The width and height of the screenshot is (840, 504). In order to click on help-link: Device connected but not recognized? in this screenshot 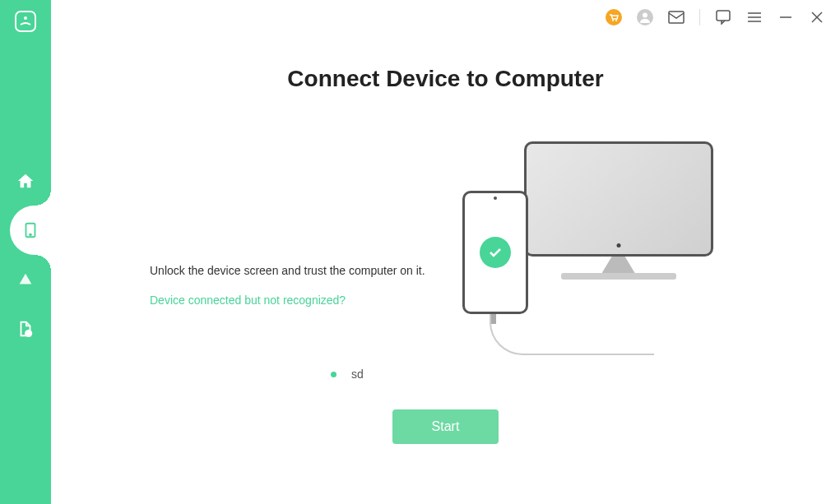, I will do `click(288, 300)`.